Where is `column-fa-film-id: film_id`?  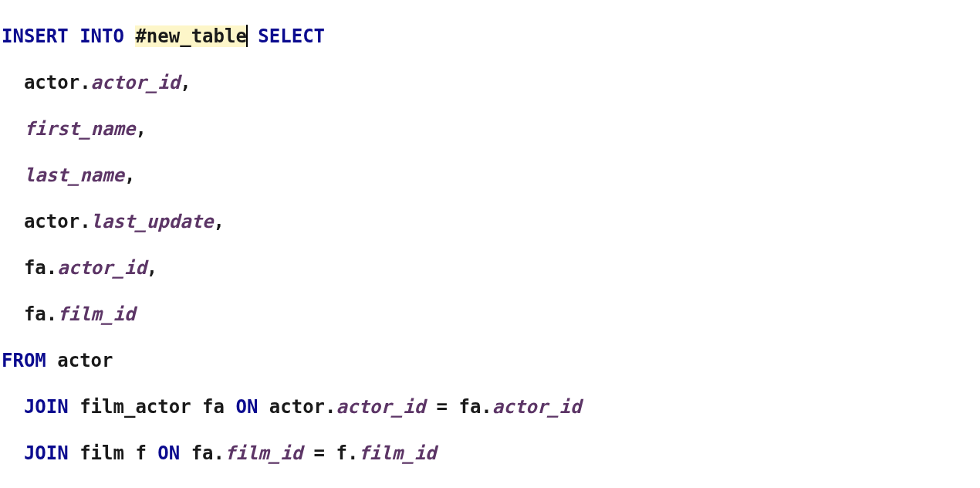
column-fa-film-id: film_id is located at coordinates (96, 314).